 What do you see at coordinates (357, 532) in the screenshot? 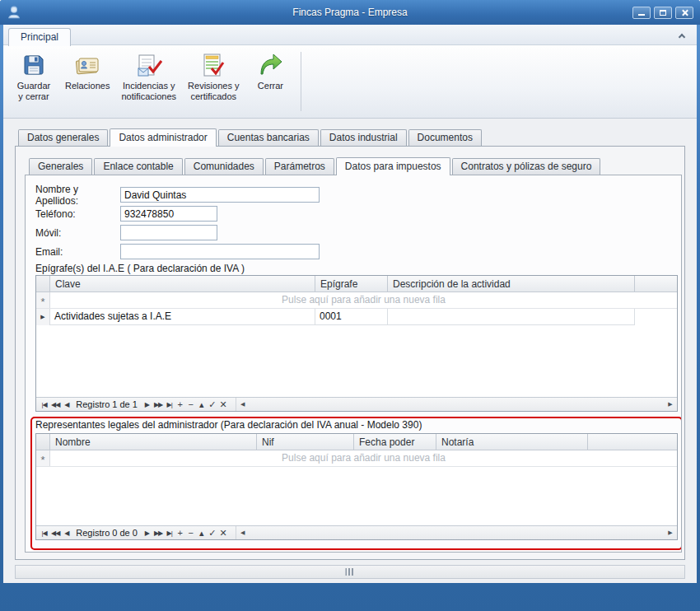
I see `representantes-grid-navigator: |◀ ◀◀ ◀ Registro 0 de 0 ▶ ▶▶ ▶| + − ▴ ✓` at bounding box center [357, 532].